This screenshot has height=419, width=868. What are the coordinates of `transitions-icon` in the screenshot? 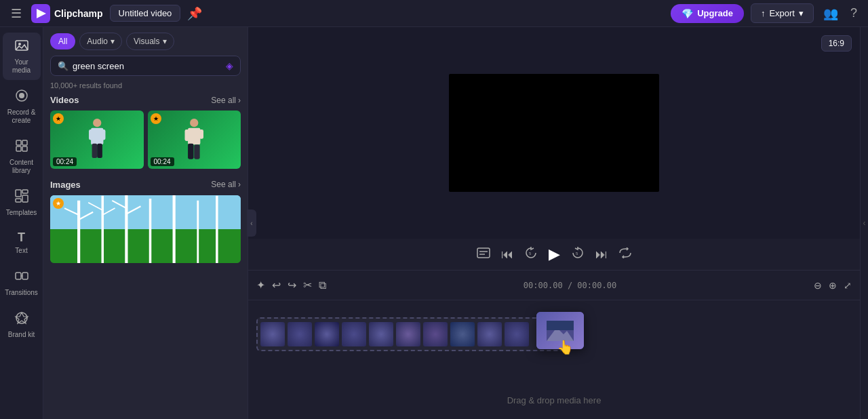 It's located at (22, 278).